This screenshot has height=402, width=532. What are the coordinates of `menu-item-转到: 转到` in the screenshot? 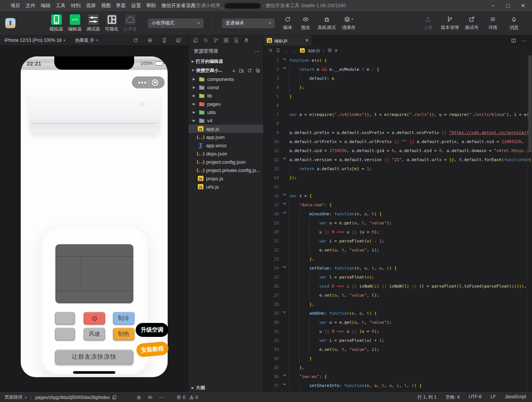 It's located at (76, 6).